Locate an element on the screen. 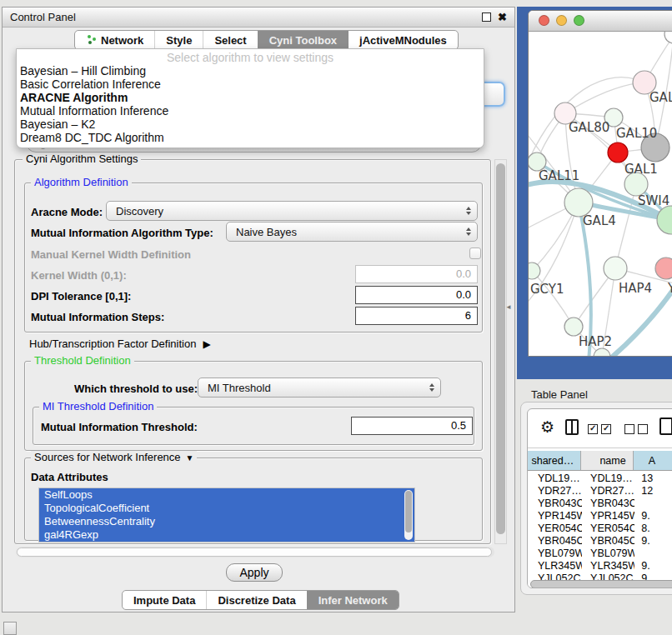 This screenshot has height=635, width=672. dpi-tolerance-label: DPI Tolerance [0,1]: is located at coordinates (81, 297).